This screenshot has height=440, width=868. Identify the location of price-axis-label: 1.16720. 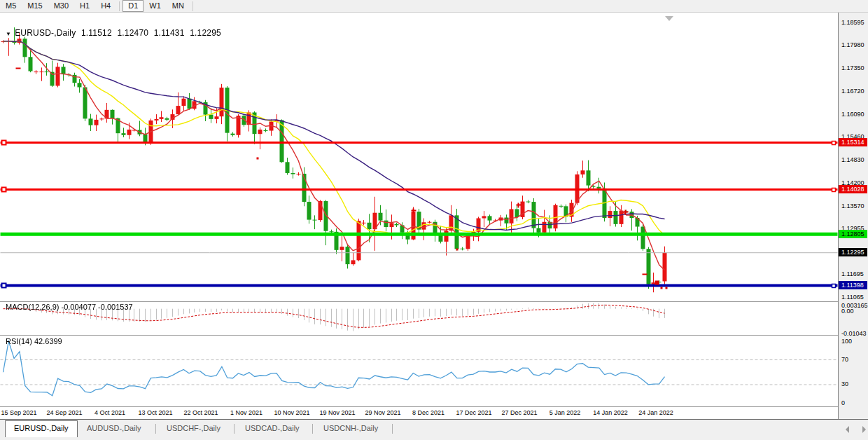
(853, 91).